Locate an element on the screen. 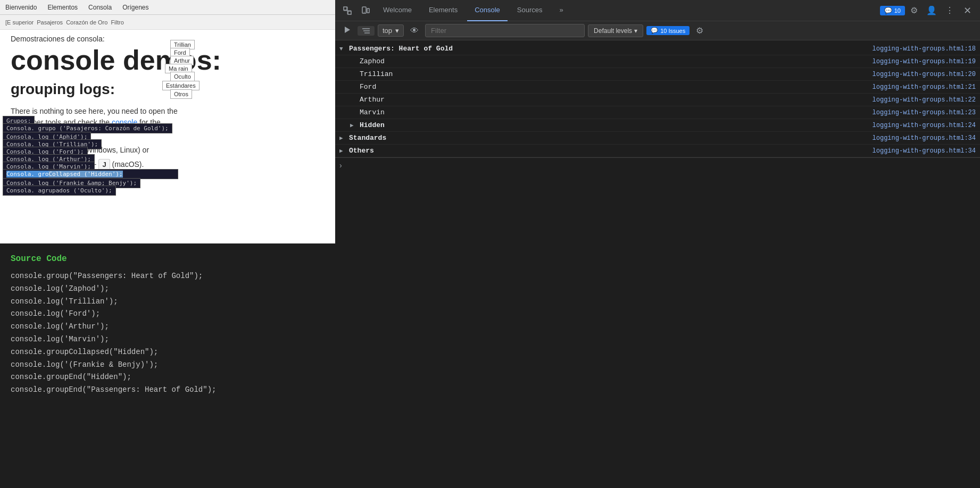 The height and width of the screenshot is (488, 980). settings-gear-icon: ⚙ is located at coordinates (914, 11).